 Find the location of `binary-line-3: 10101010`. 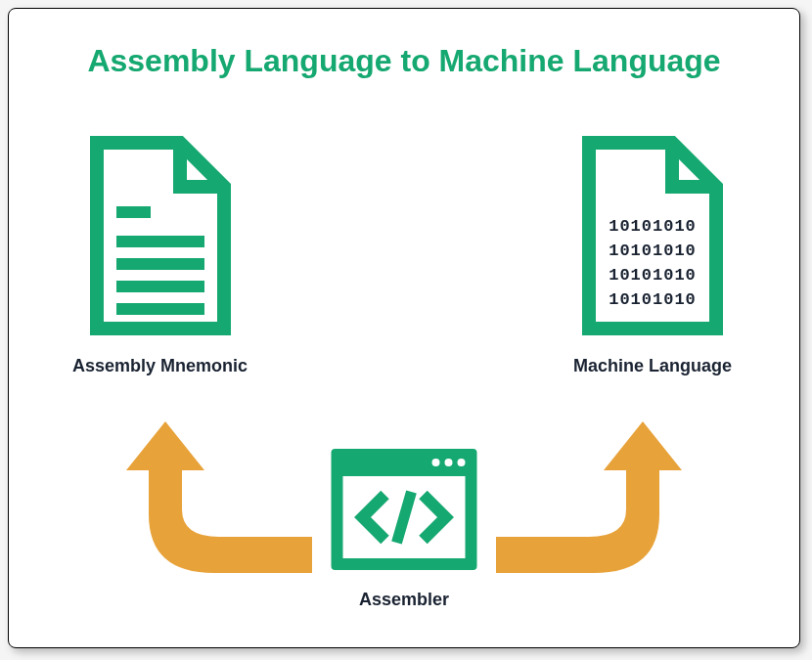

binary-line-3: 10101010 is located at coordinates (653, 299).